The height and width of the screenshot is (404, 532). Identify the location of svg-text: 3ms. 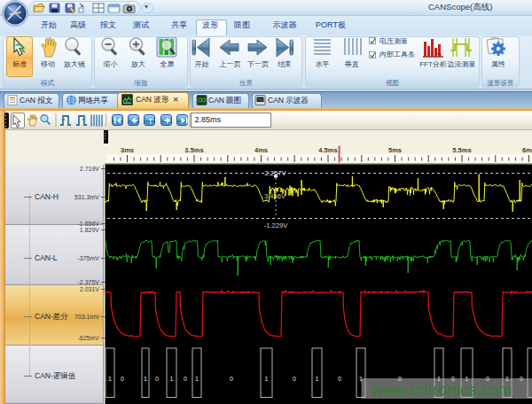
(128, 151).